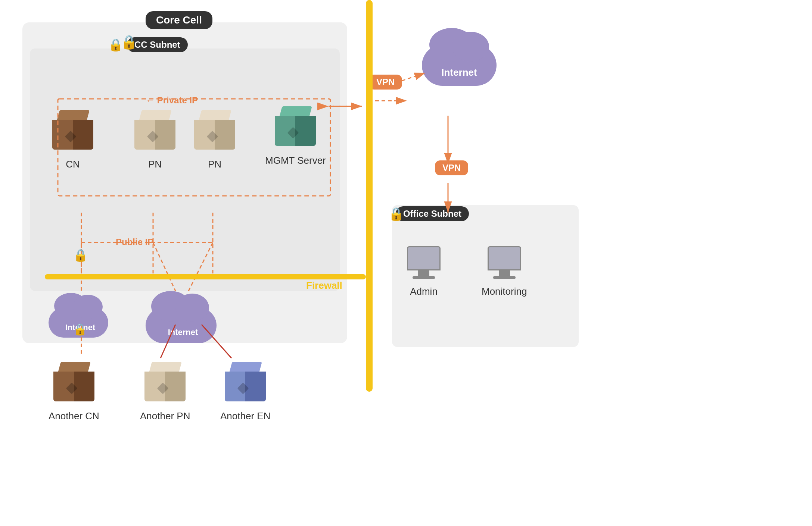  What do you see at coordinates (81, 255) in the screenshot?
I see `public-ip-lock-cn: 🔒` at bounding box center [81, 255].